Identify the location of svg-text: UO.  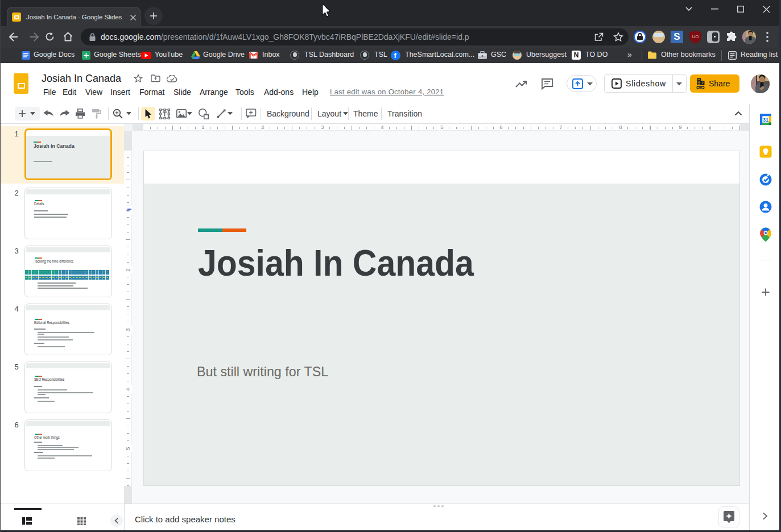
(696, 36).